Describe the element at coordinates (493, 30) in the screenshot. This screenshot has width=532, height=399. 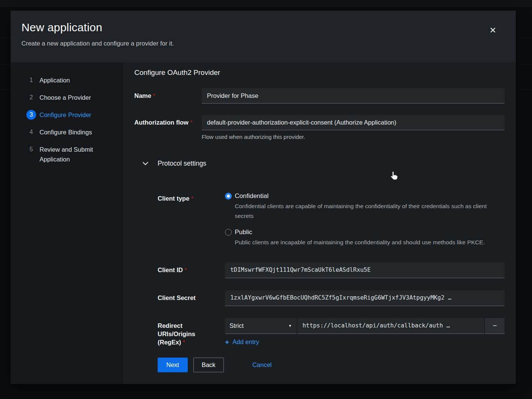
I see `close-button: ✕` at that location.